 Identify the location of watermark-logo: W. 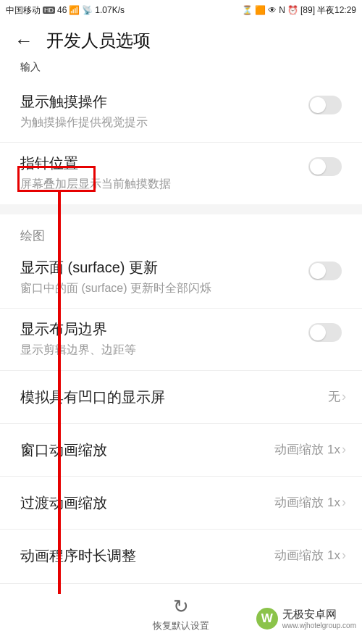
(267, 619).